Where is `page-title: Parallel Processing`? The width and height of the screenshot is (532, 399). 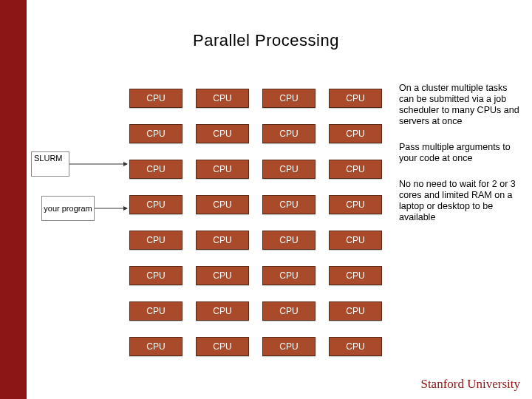
page-title: Parallel Processing is located at coordinates (266, 41).